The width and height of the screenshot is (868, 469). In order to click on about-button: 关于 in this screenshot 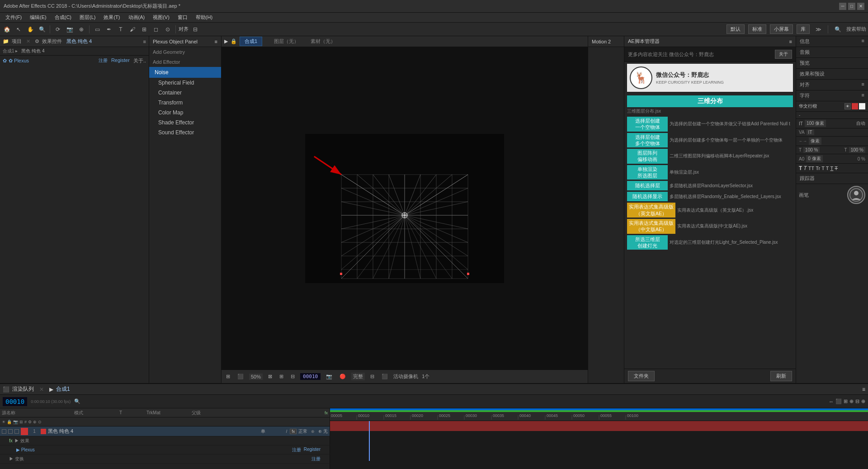, I will do `click(783, 54)`.